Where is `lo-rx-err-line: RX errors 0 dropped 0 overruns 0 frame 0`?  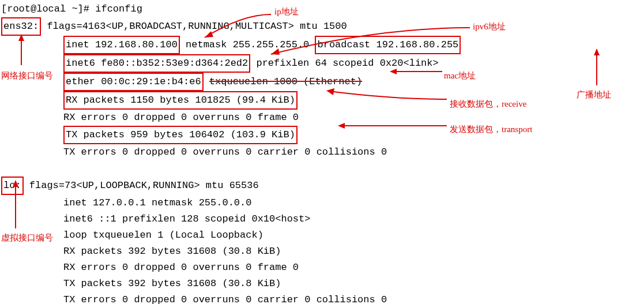
lo-rx-err-line: RX errors 0 dropped 0 overruns 0 frame 0 is located at coordinates (323, 268).